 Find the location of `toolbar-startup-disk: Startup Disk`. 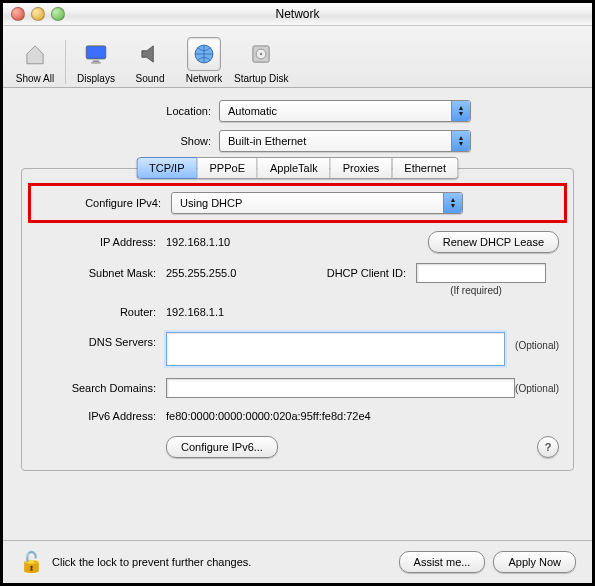

toolbar-startup-disk: Startup Disk is located at coordinates (261, 60).